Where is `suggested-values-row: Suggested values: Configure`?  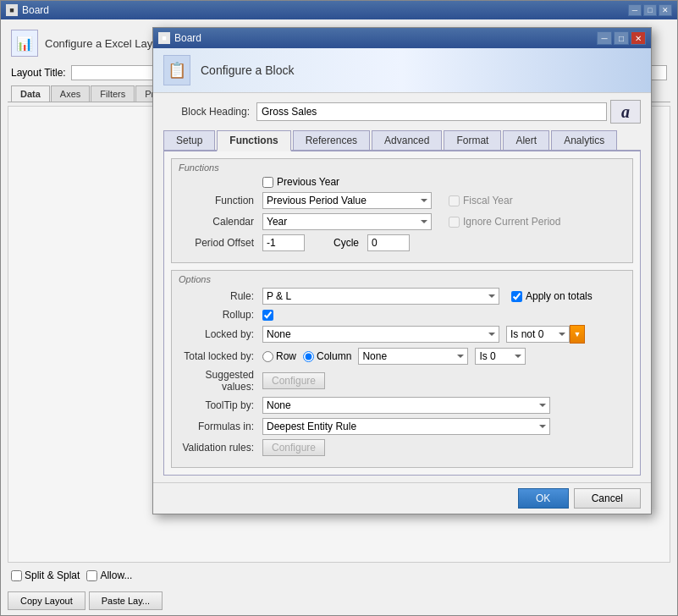
suggested-values-row: Suggested values: Configure is located at coordinates (402, 381).